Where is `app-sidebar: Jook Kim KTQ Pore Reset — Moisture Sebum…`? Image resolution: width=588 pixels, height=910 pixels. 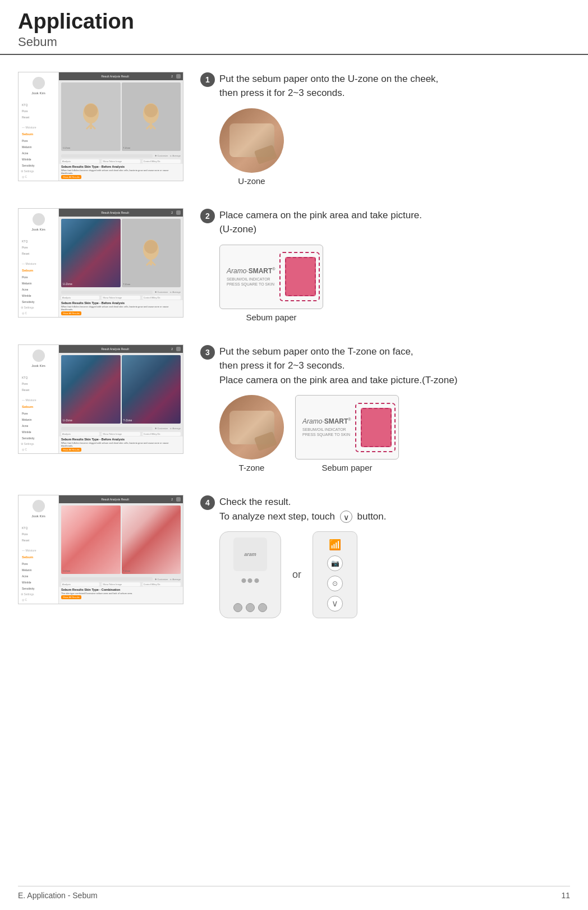
app-sidebar: Jook Kim KTQ Pore Reset — Moisture Sebum… is located at coordinates (39, 127).